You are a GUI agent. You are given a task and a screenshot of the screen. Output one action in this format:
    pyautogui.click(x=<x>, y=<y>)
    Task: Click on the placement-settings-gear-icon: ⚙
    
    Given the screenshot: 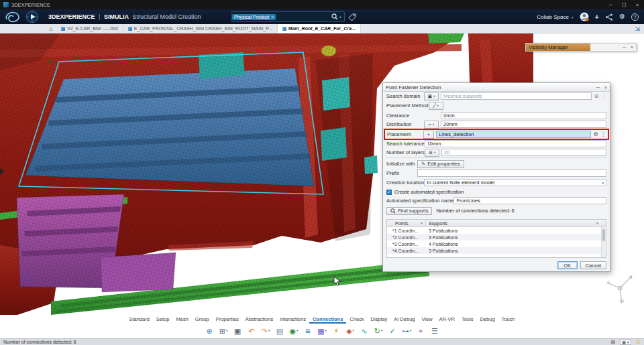 What is the action you would take?
    pyautogui.click(x=596, y=134)
    